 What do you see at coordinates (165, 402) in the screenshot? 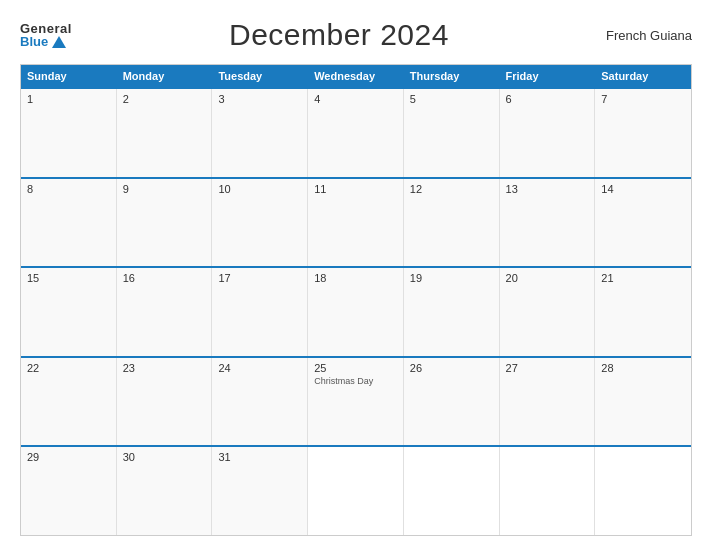
I see `cell-23: 23` at bounding box center [165, 402].